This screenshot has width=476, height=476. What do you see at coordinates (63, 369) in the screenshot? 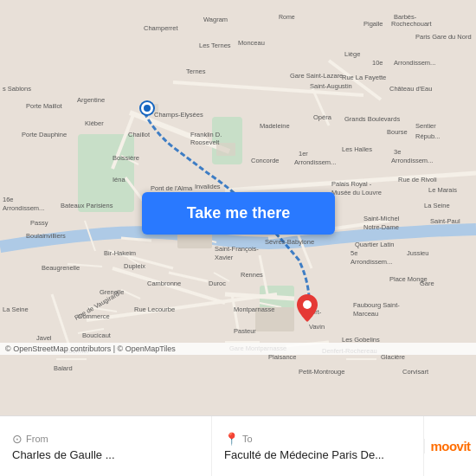
I see `svg-text: Balard` at bounding box center [63, 369].